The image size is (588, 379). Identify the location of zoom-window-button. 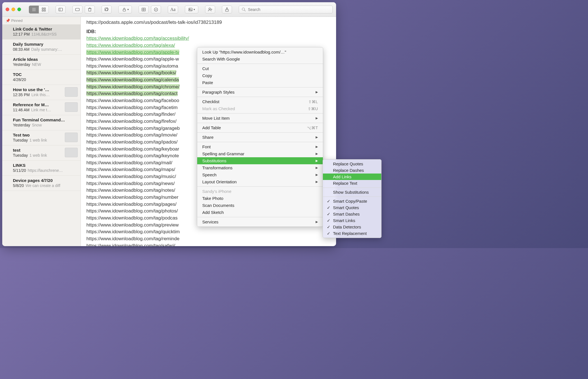
(19, 10).